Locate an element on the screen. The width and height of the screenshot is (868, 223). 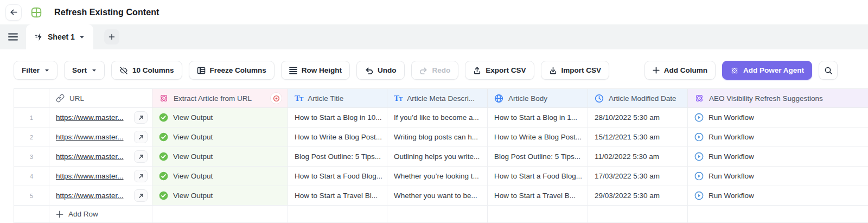
sort-button: Sort is located at coordinates (85, 71).